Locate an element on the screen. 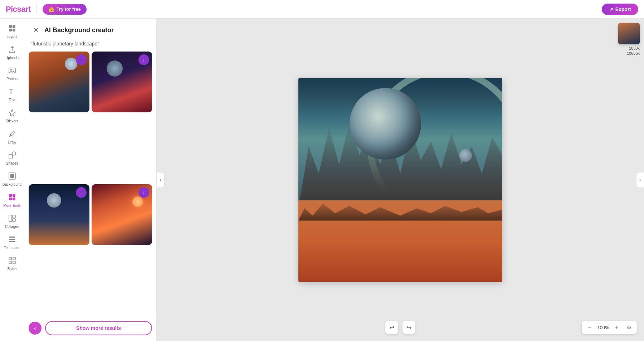  download-badge-4: ↓ is located at coordinates (144, 193).